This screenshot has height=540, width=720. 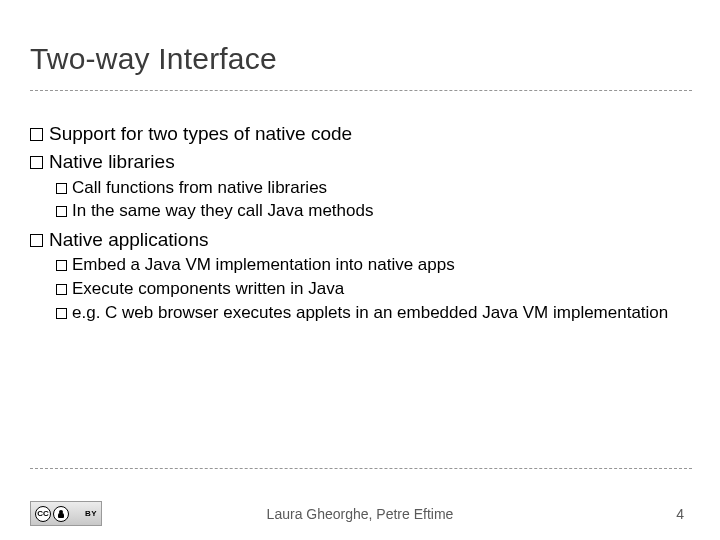 I want to click on bullet-text: Execute components written in Java, so click(x=208, y=288).